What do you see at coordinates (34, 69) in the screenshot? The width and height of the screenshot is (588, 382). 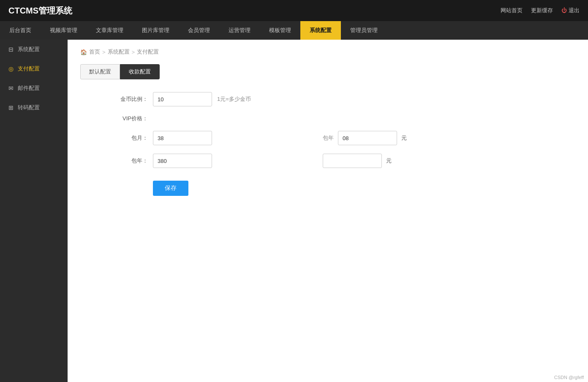 I see `sidebar-item-payment: ◎ 支付配置` at bounding box center [34, 69].